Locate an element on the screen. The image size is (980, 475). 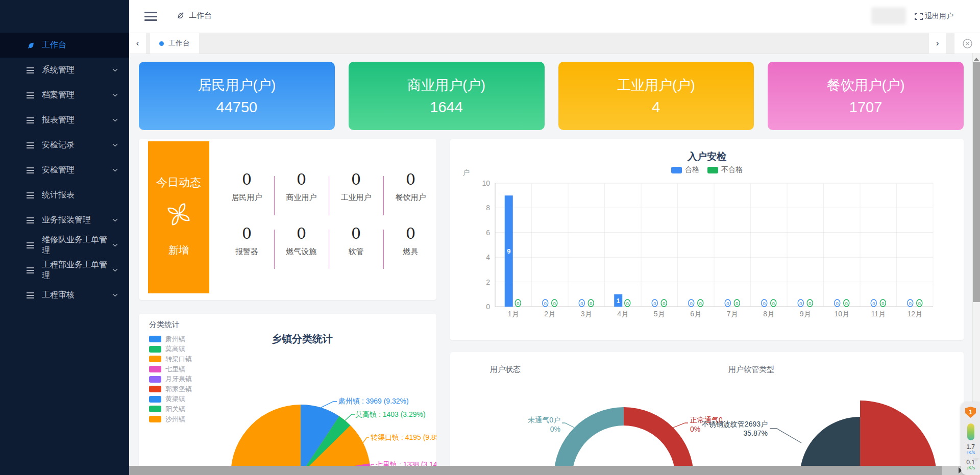
today-orange-panel: 今日动态 新增 is located at coordinates (179, 217).